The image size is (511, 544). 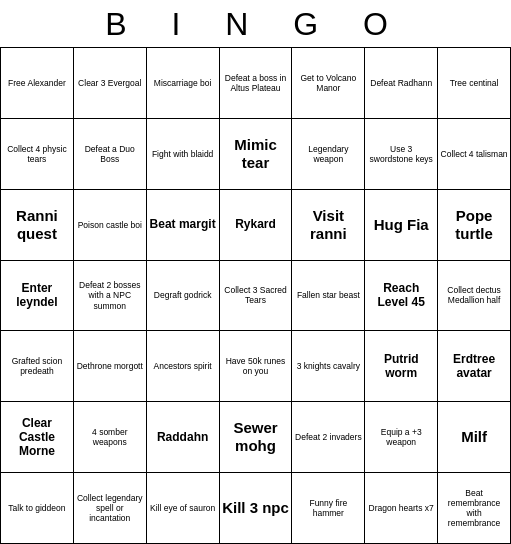 I want to click on bingo-cell-text-45: Kill 3 npc, so click(x=256, y=508).